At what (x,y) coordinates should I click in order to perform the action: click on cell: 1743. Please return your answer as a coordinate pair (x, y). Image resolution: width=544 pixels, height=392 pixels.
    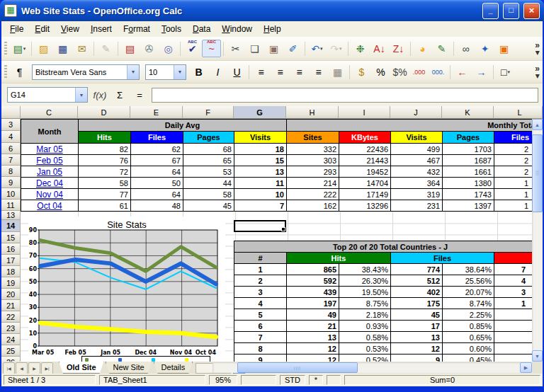
    Looking at the image, I should click on (469, 195).